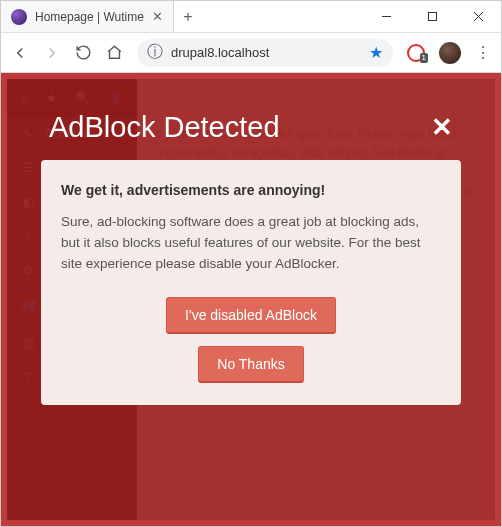 The width and height of the screenshot is (502, 527). I want to click on maximize-button, so click(432, 17).